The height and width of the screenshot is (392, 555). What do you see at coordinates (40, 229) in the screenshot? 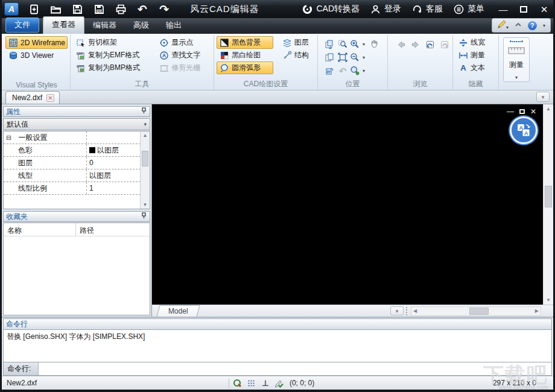
I see `favorites-name-column: 名称` at bounding box center [40, 229].